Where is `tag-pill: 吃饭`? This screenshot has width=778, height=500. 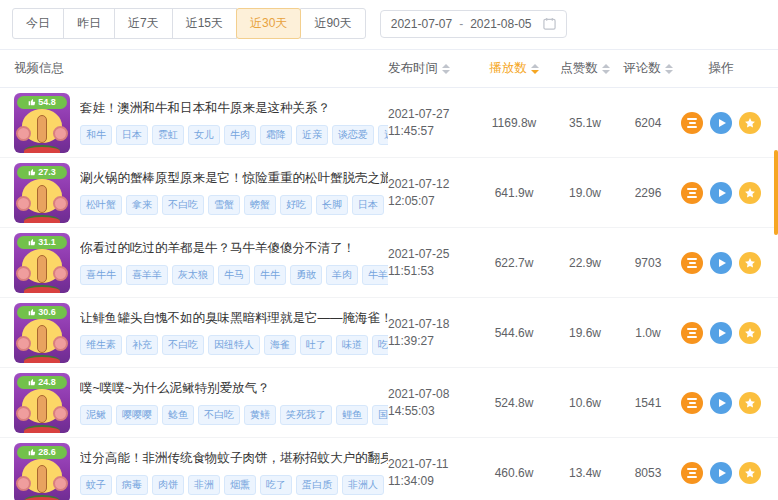
tag-pill: 吃饭 is located at coordinates (380, 345).